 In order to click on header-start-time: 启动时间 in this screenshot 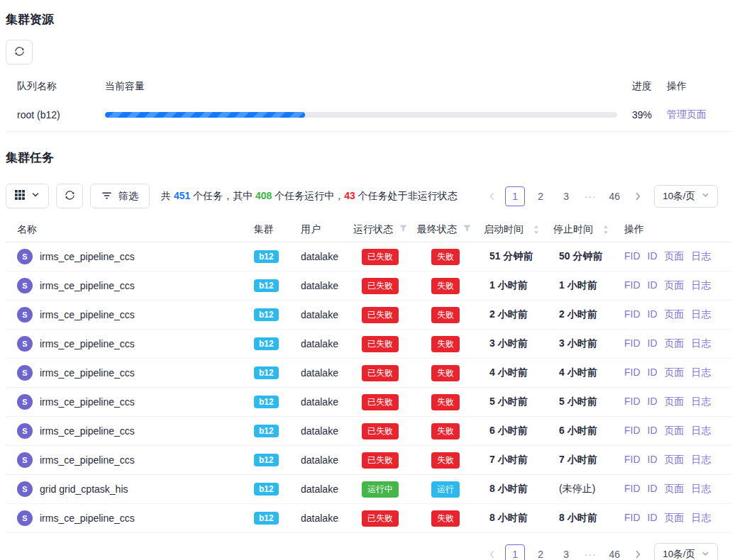, I will do `click(519, 230)`.